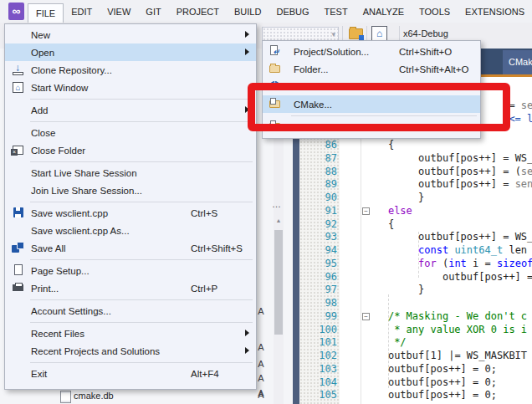 This screenshot has width=532, height=404. Describe the element at coordinates (130, 373) in the screenshot. I see `menu-item-exit: ExitAlt+F4` at that location.